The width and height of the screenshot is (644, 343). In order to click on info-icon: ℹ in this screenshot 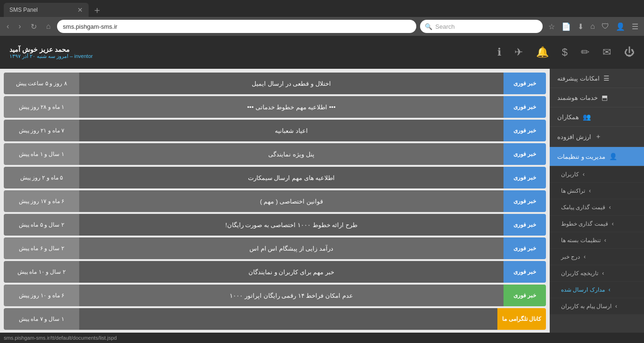, I will do `click(499, 52)`.